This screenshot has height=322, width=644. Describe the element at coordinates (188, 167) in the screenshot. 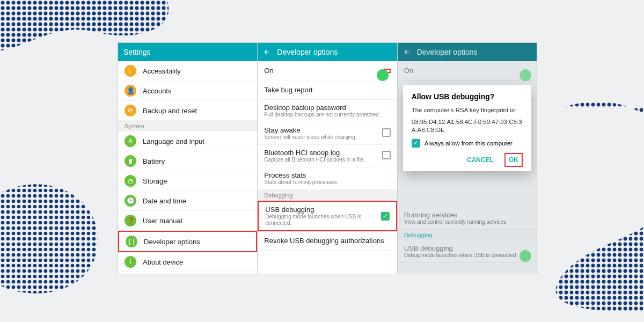

I see `settings-list: ✋ Accessibility 👤 Accounts ⟳ Backup and …` at that location.